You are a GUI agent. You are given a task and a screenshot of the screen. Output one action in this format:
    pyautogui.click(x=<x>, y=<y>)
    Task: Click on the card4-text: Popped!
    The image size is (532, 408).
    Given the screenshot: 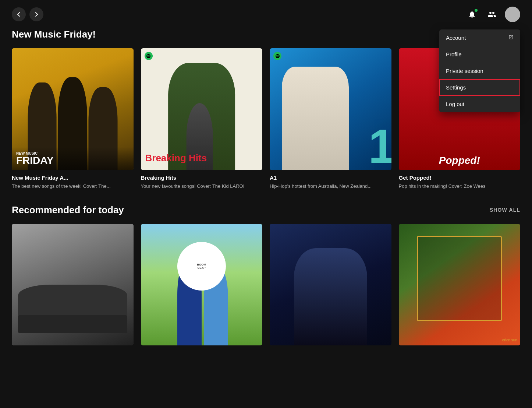 What is the action you would take?
    pyautogui.click(x=460, y=161)
    